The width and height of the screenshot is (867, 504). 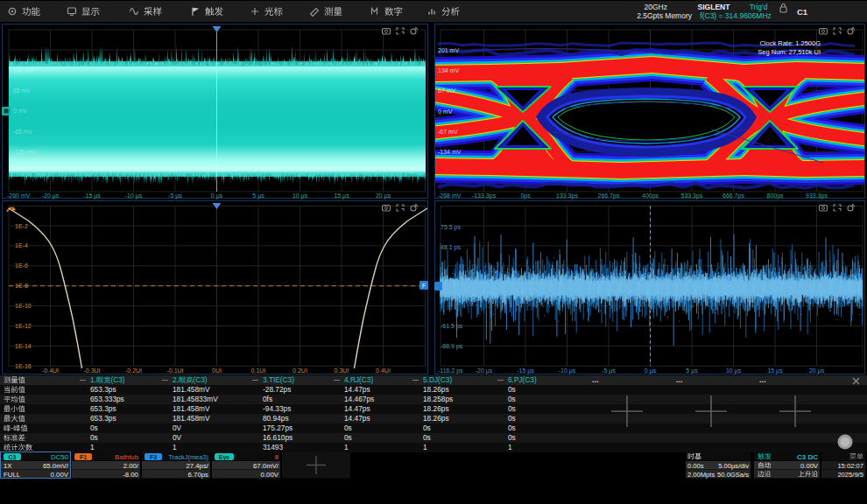 I want to click on svg-text: 1E-6, so click(x=21, y=266).